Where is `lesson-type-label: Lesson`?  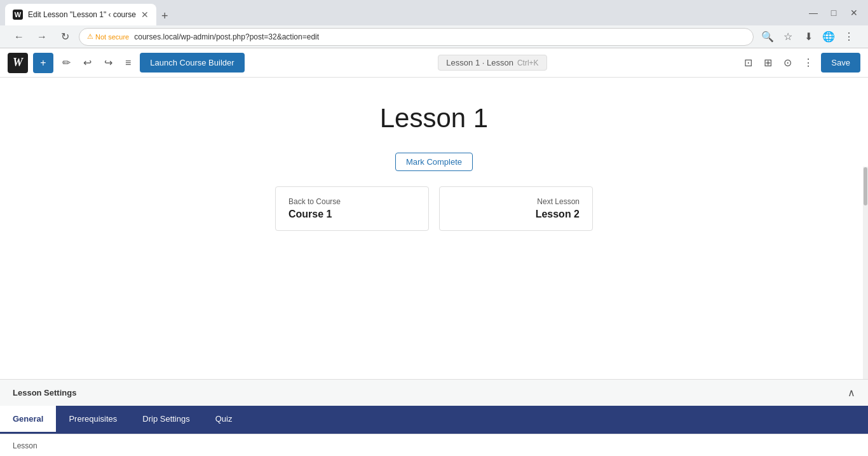 lesson-type-label: Lesson is located at coordinates (25, 446).